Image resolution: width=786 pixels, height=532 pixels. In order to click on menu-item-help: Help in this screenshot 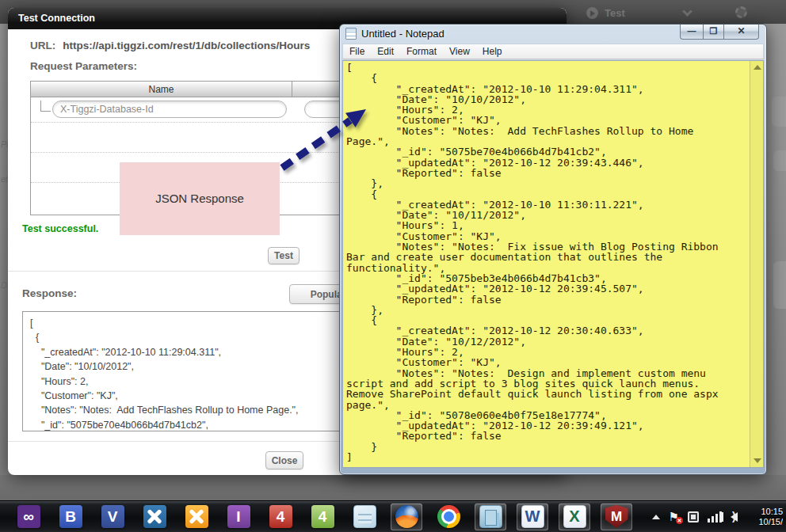, I will do `click(493, 51)`.